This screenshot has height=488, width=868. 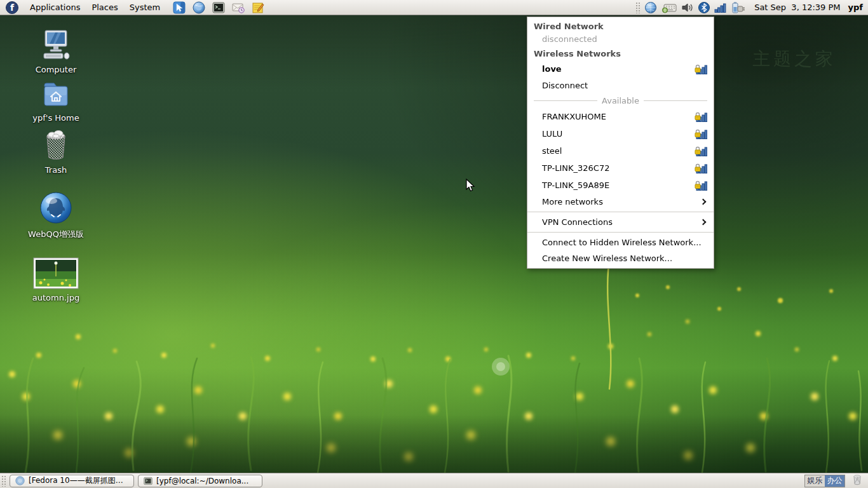 I want to click on wireless-signal-icon, so click(x=721, y=8).